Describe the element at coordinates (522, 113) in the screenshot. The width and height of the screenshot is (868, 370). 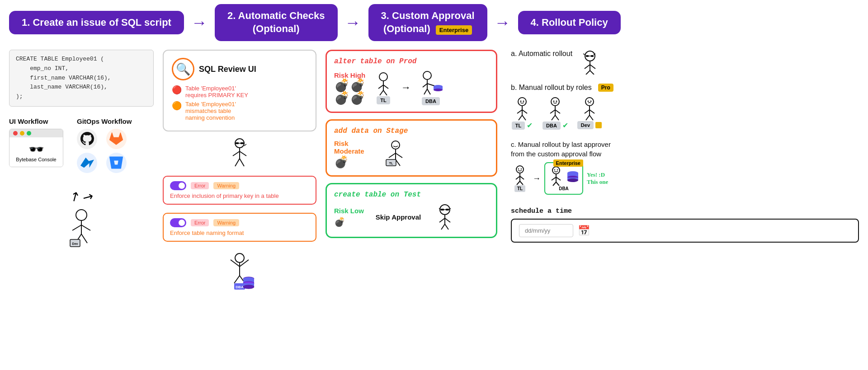
I see `tl-role-figure: TL ✔` at that location.